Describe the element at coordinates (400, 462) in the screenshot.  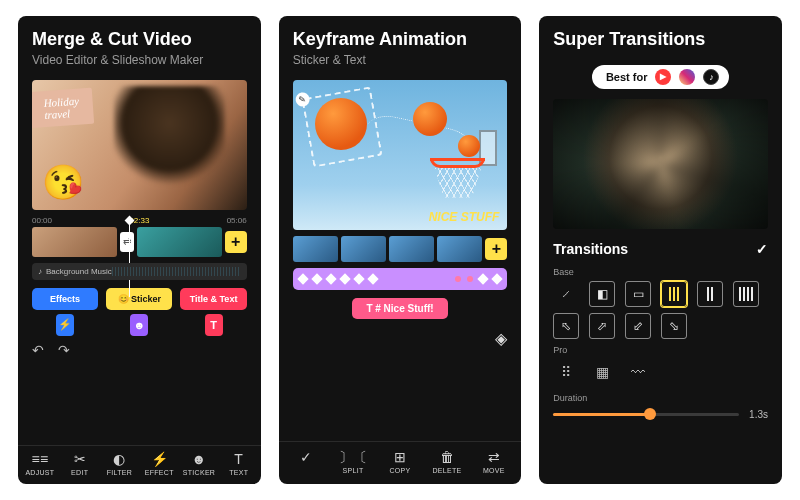
I see `copy-button: ⊞COPY` at that location.